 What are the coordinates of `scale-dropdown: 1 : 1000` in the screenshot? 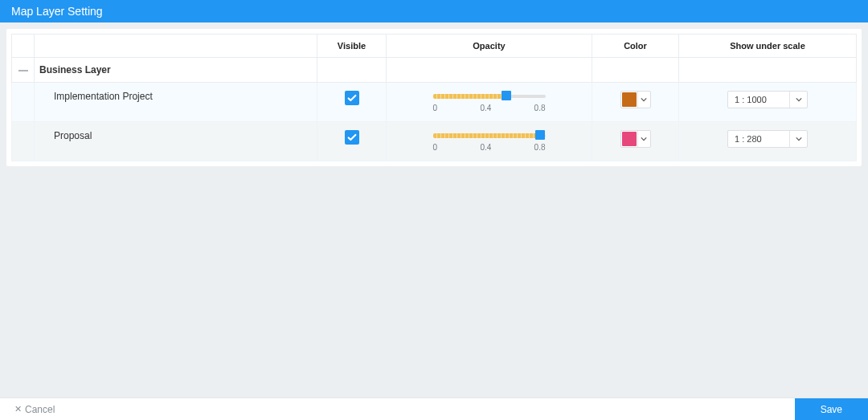 It's located at (768, 100).